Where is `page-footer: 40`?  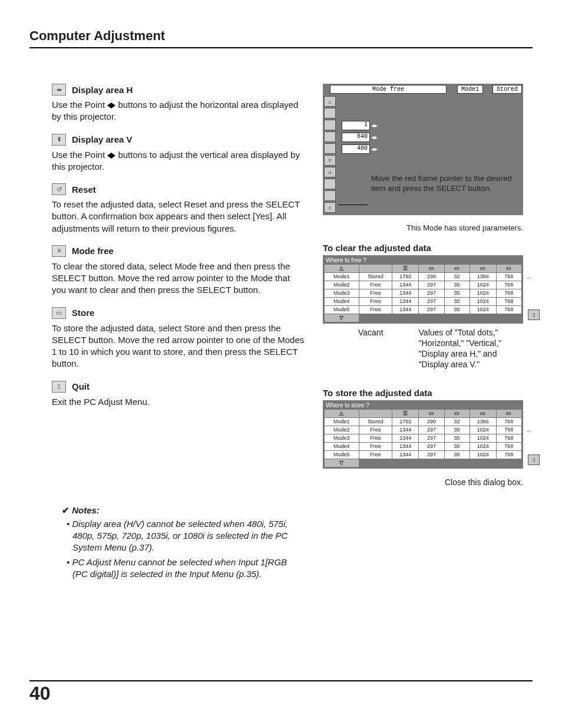
page-footer: 40 is located at coordinates (281, 692).